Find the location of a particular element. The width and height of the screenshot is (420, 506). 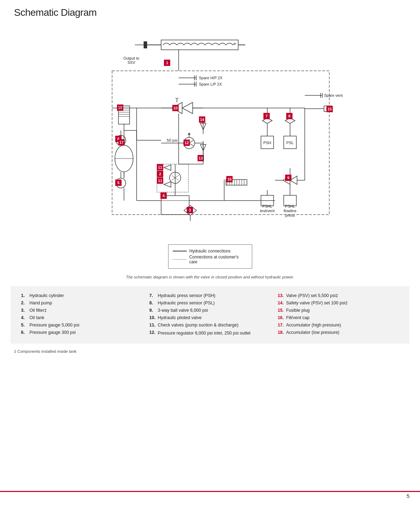

svg-text: 9 is located at coordinates (288, 178).